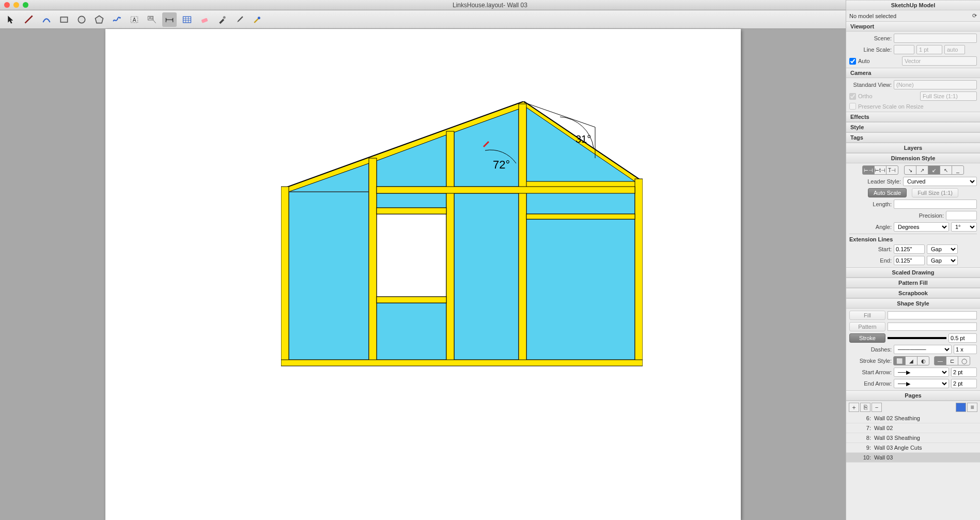 The height and width of the screenshot is (520, 980). What do you see at coordinates (205, 20) in the screenshot?
I see `eraser-tool` at bounding box center [205, 20].